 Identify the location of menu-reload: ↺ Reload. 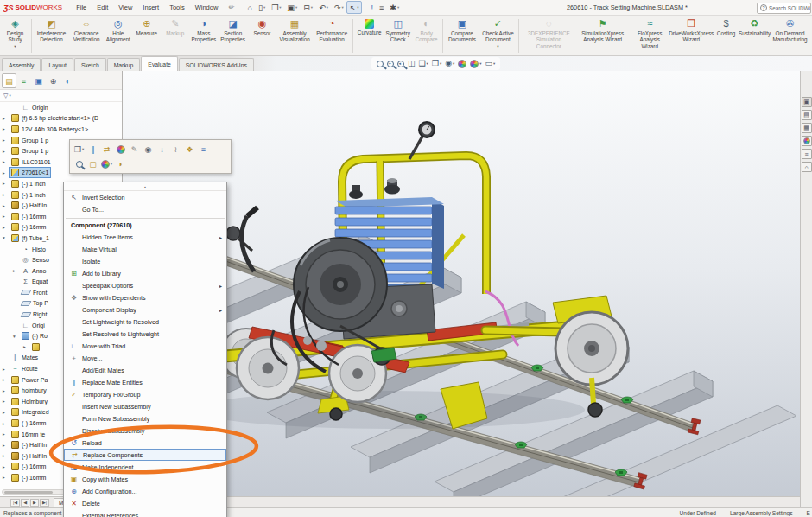
(145, 443).